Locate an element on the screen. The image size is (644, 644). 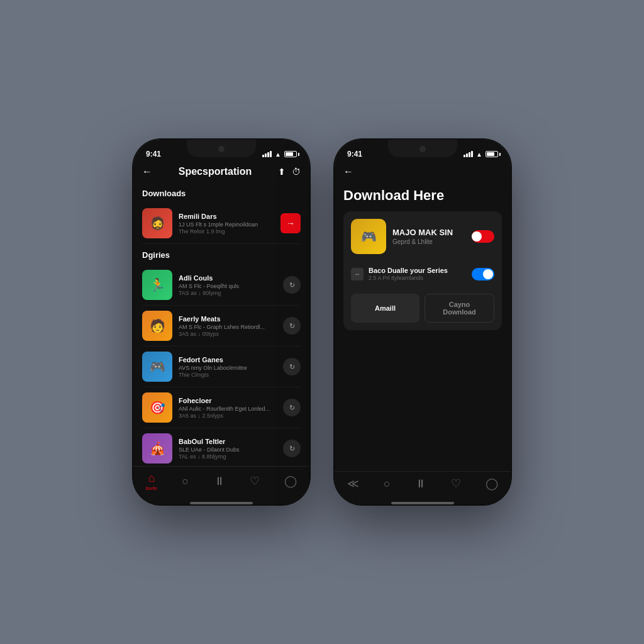
item-action-6: ↻ is located at coordinates (292, 448).